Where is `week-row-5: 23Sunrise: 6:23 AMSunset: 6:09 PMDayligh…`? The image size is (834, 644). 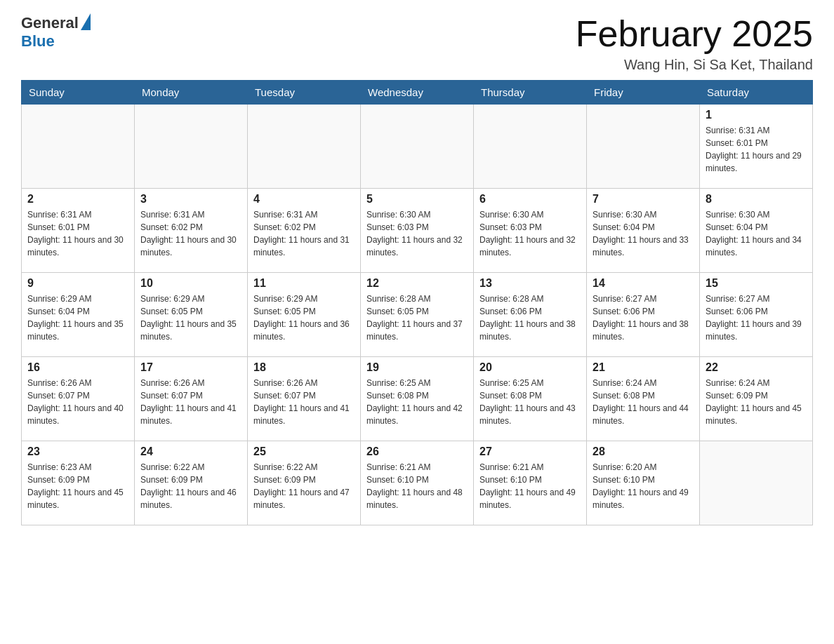
week-row-5: 23Sunrise: 6:23 AMSunset: 6:09 PMDayligh… is located at coordinates (417, 483).